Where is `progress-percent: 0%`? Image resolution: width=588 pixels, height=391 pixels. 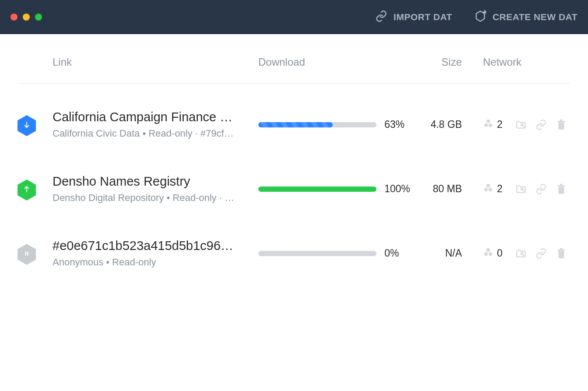 progress-percent: 0% is located at coordinates (391, 253).